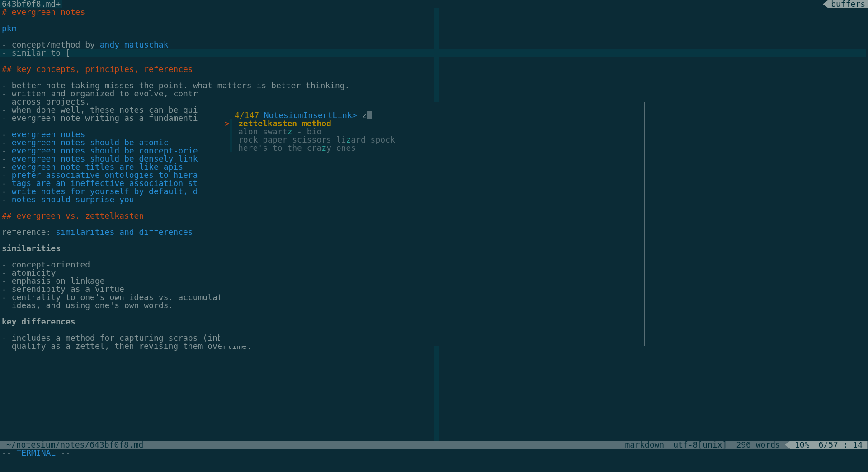 The width and height of the screenshot is (868, 472). What do you see at coordinates (297, 148) in the screenshot?
I see `fzf-result-text: here's to the crazy ones` at bounding box center [297, 148].